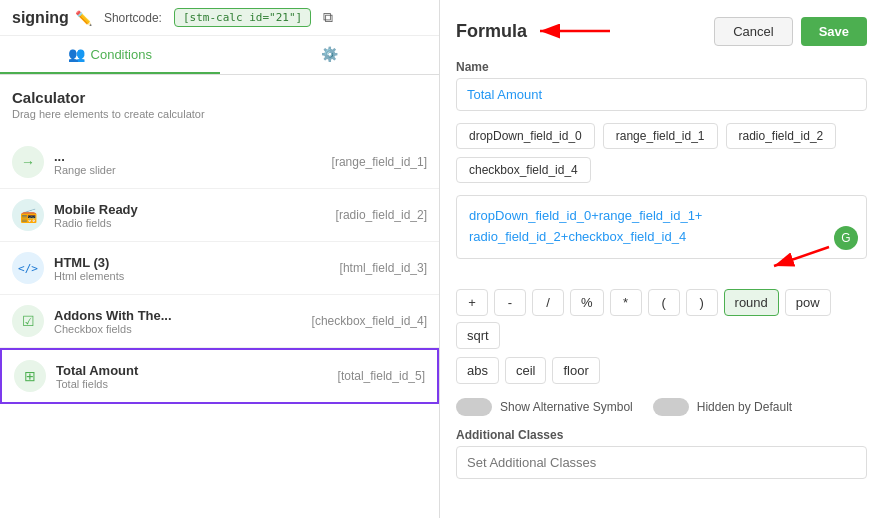 Image resolution: width=883 pixels, height=518 pixels. Describe the element at coordinates (662, 94) in the screenshot. I see `name-input` at that location.